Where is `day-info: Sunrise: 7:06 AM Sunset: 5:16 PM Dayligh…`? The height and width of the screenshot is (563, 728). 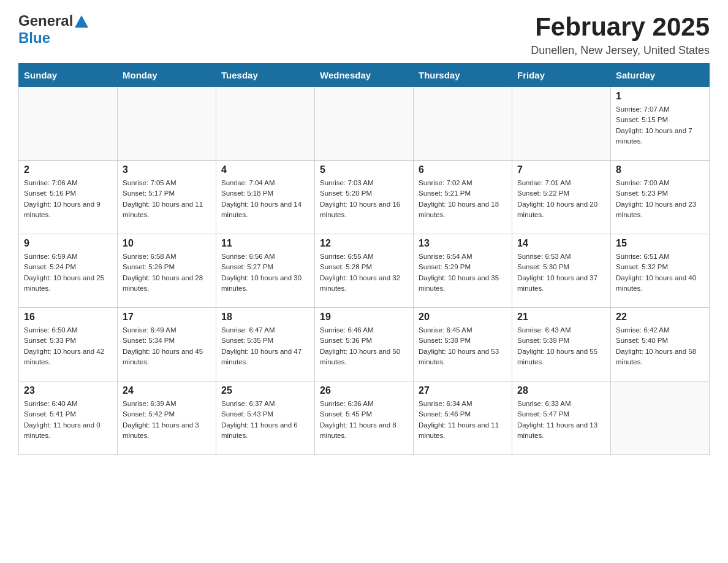
day-info: Sunrise: 7:06 AM Sunset: 5:16 PM Dayligh… is located at coordinates (68, 199).